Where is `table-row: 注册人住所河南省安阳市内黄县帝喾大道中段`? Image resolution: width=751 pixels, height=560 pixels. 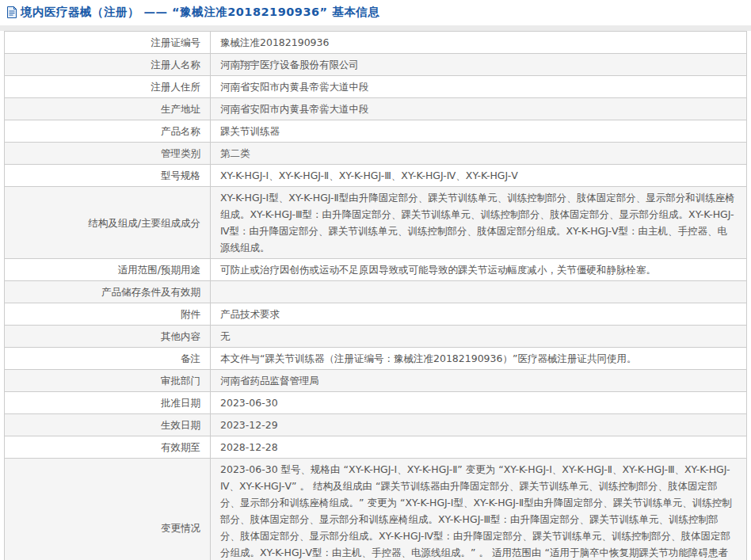 table-row: 注册人住所河南省安阳市内黄县帝喾大道中段 is located at coordinates (376, 87).